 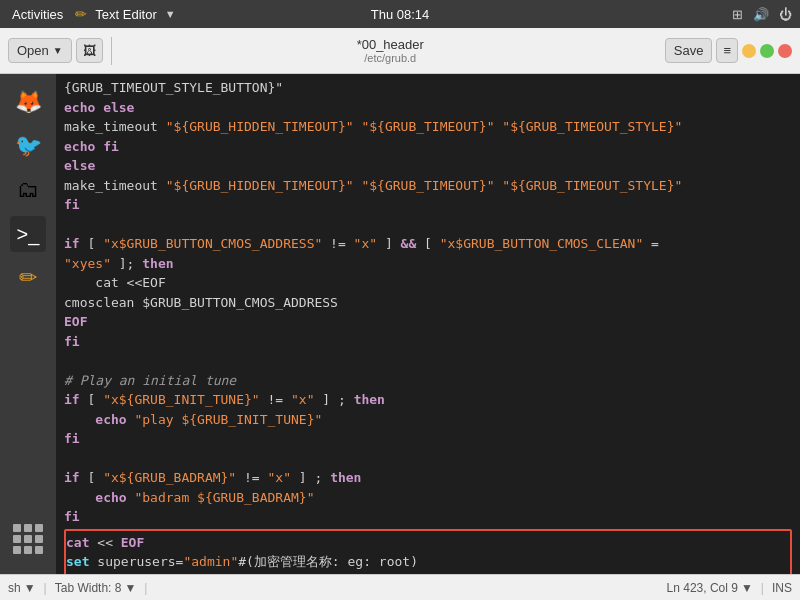 I want to click on code-line: if [ "x${GRUB_BADRAM}" != "x" ] ; then, so click(x=428, y=478).